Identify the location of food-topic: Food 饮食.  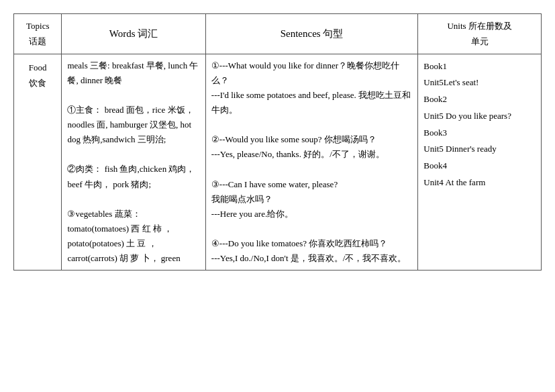
(38, 162).